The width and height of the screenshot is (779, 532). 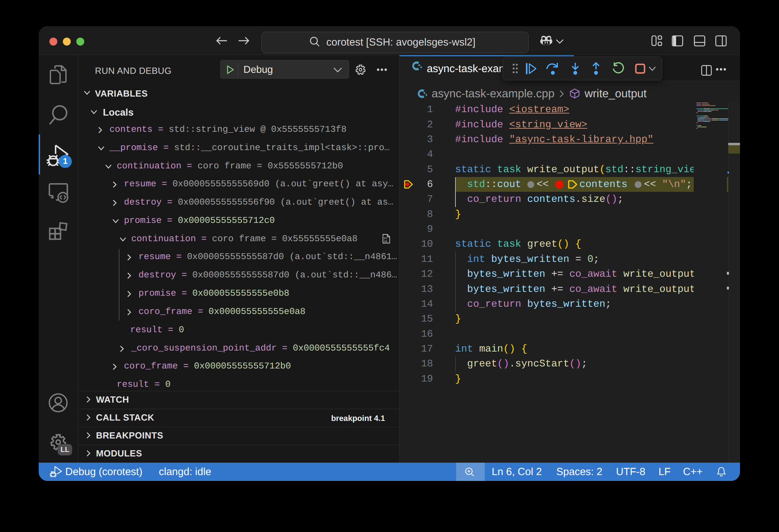 I want to click on svg-text: 01, so click(x=386, y=239).